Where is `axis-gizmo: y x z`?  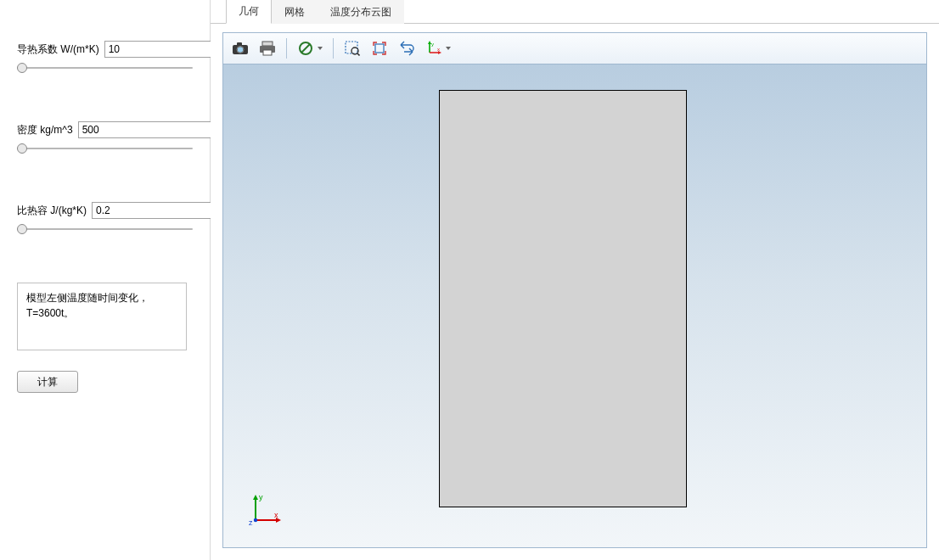
axis-gizmo: y x z is located at coordinates (266, 510).